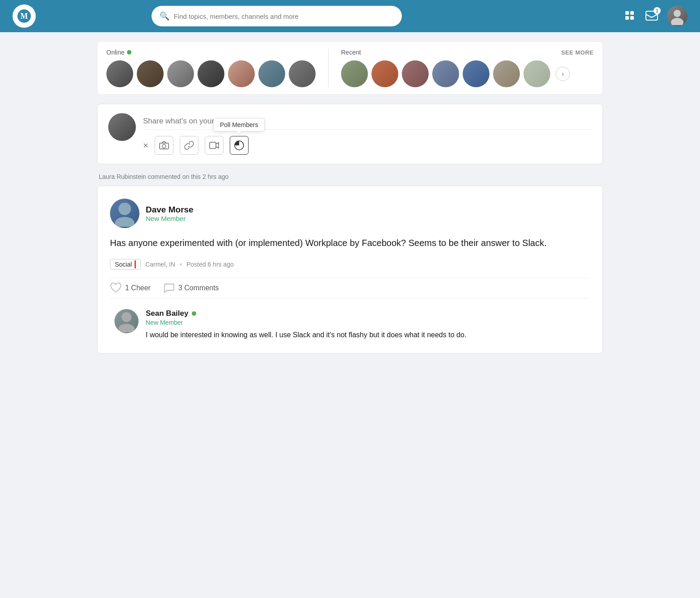 This screenshot has height=598, width=700. Describe the element at coordinates (350, 264) in the screenshot. I see `post-meta: Social Carmel, IN • Posted 6 hrs ago` at that location.